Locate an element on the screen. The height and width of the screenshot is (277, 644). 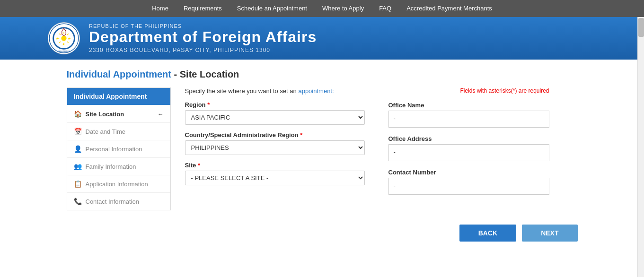
sidebar-item-personal-info: 👤 Personal Information is located at coordinates (119, 148).